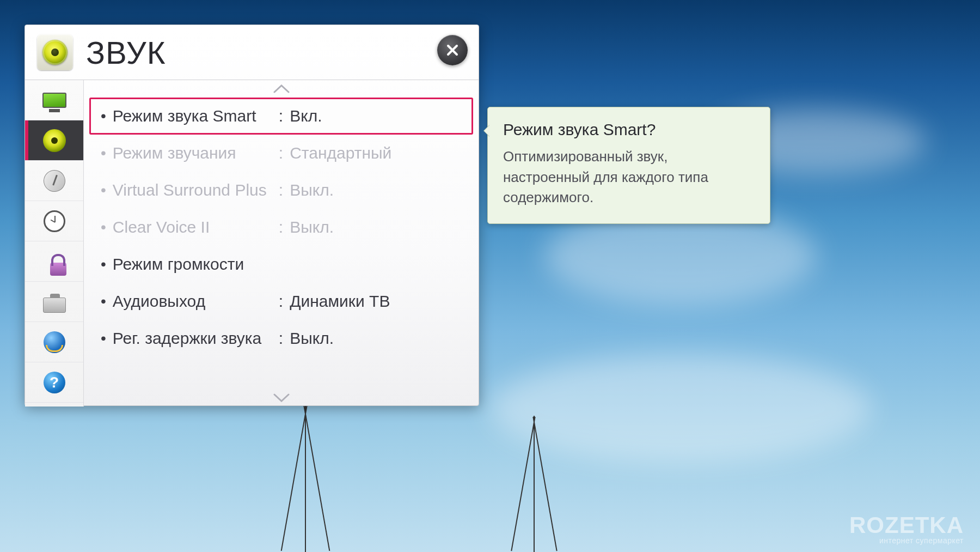  What do you see at coordinates (55, 52) in the screenshot?
I see `sound-title-icon` at bounding box center [55, 52].